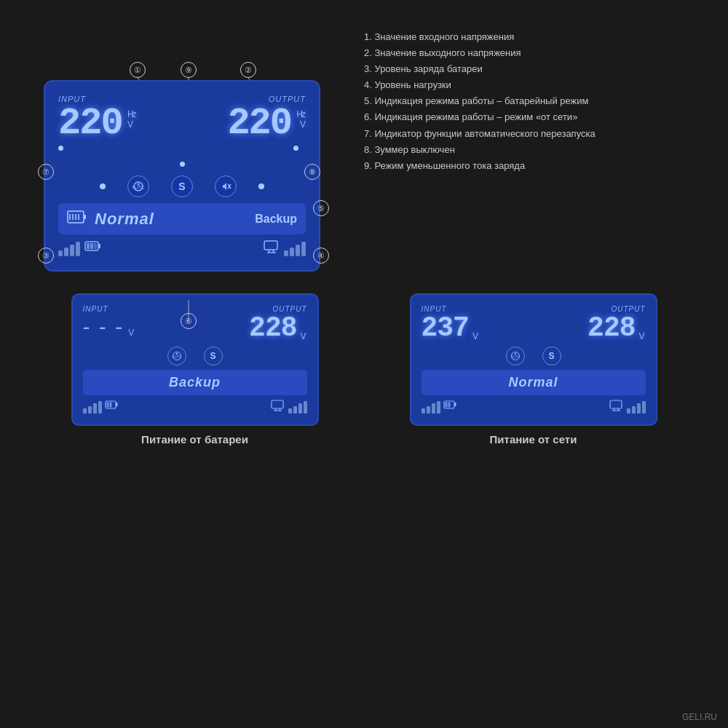  What do you see at coordinates (272, 328) in the screenshot?
I see `bl-output-value: 228 V` at bounding box center [272, 328].